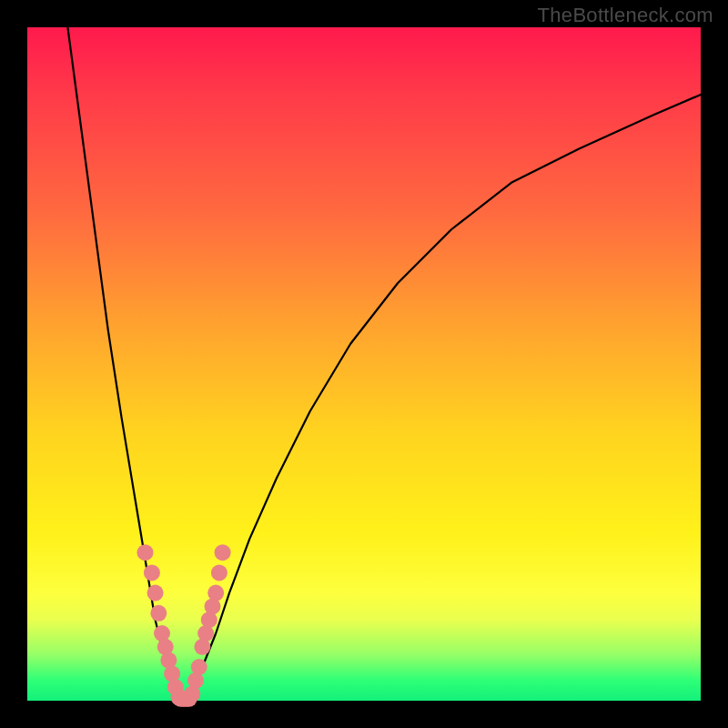 This screenshot has height=728, width=728. Describe the element at coordinates (626, 15) in the screenshot. I see `watermark-text: TheBottleneck.com` at that location.